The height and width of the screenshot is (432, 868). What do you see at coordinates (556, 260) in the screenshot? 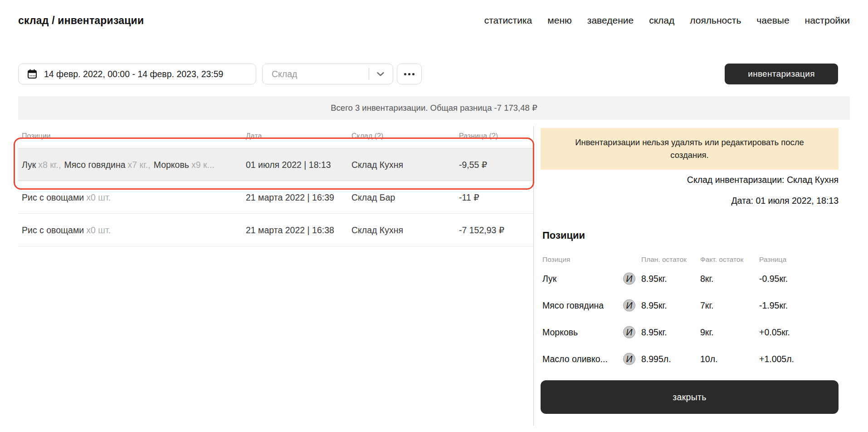
I see `pos-col-name: Позиция` at bounding box center [556, 260].